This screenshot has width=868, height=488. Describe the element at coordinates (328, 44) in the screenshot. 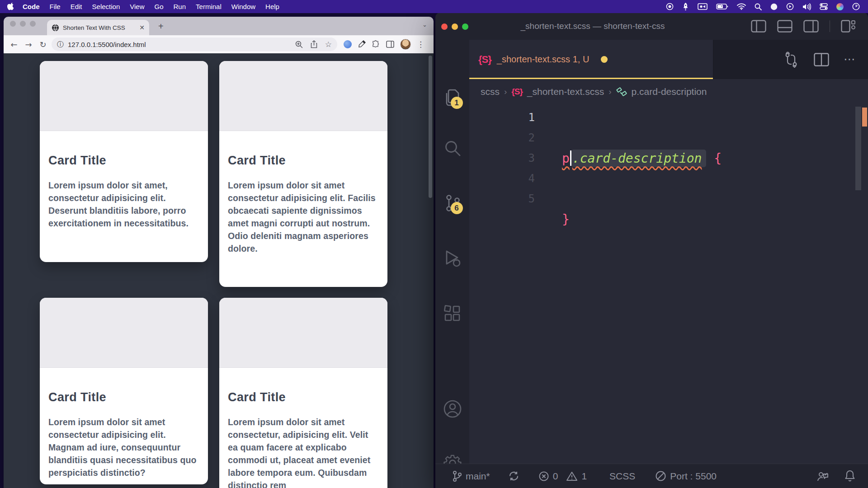

I see `bookmark-star-icon: ☆` at that location.